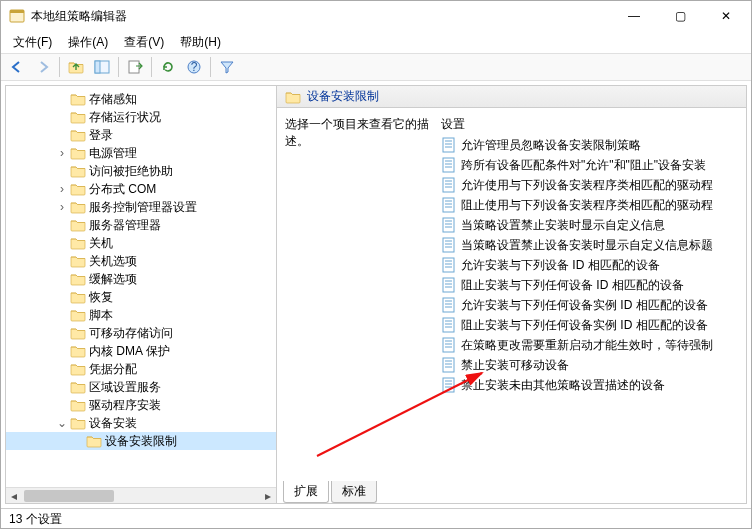 This screenshot has height=529, width=752. Describe the element at coordinates (592, 225) in the screenshot. I see `list-item: 当策略设置禁止安装时显示自定义信息` at that location.